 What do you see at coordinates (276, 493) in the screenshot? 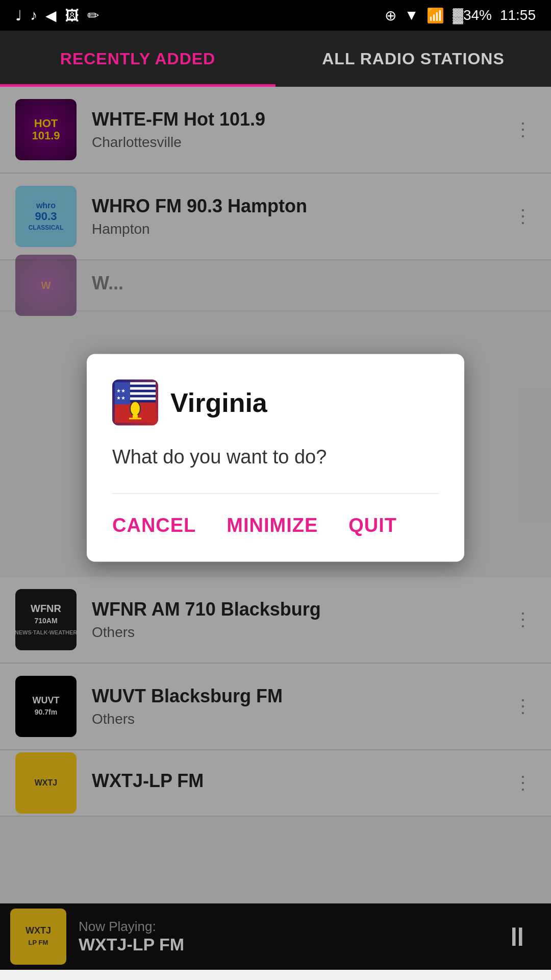
I see `dialog-divider` at bounding box center [276, 493].